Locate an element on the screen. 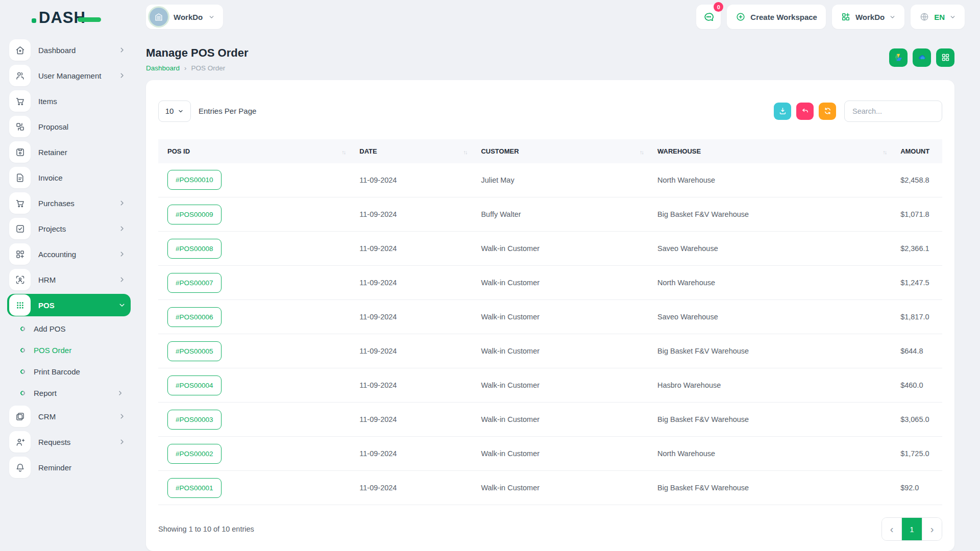 The height and width of the screenshot is (551, 980). sidebar-item-label: Purchases is located at coordinates (79, 203).